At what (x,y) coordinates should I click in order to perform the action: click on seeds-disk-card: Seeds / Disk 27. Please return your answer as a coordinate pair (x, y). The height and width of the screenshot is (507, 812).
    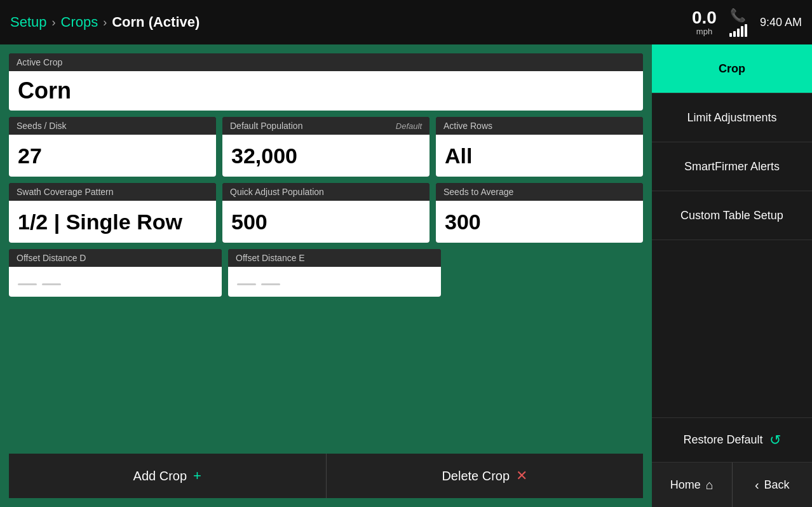
    Looking at the image, I should click on (112, 147).